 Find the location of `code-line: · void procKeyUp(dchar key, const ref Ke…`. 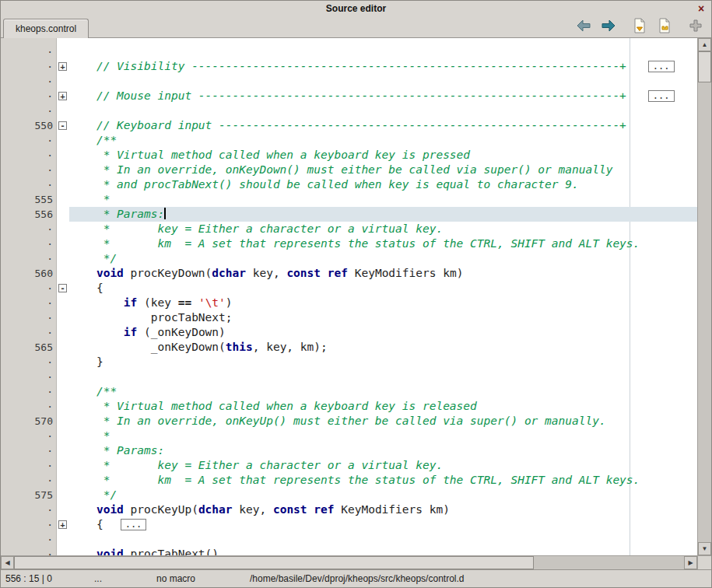

code-line: · void procKeyUp(dchar key, const ref Ke… is located at coordinates (349, 510).